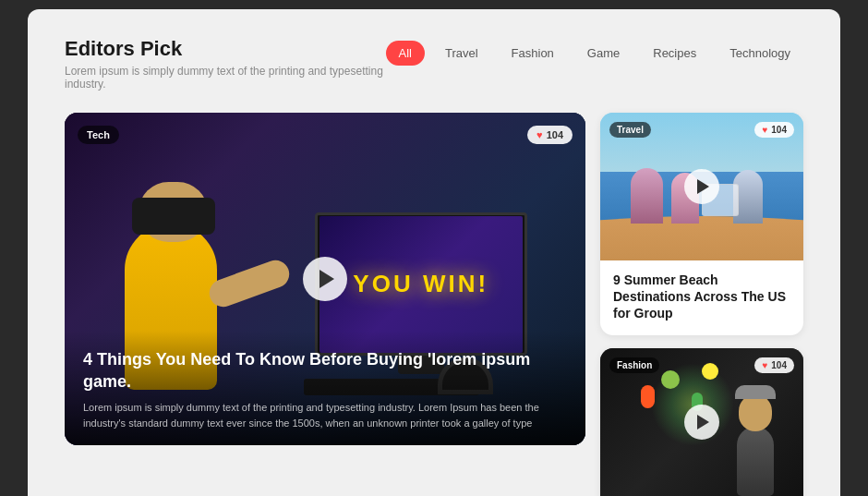  I want to click on main-card-overlay: 4 Things You Need To Know Before Buying …, so click(325, 388).